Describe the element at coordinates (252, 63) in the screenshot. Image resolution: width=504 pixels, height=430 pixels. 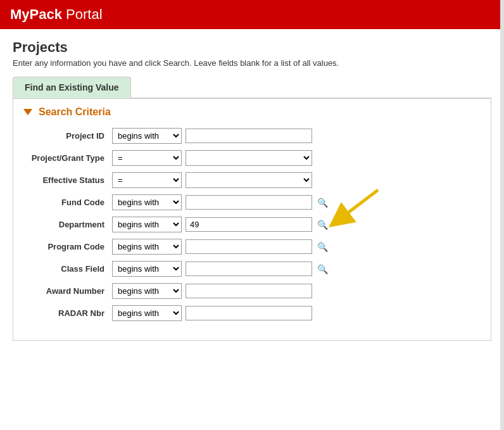
I see `page-description: Enter any information you have and click…` at that location.